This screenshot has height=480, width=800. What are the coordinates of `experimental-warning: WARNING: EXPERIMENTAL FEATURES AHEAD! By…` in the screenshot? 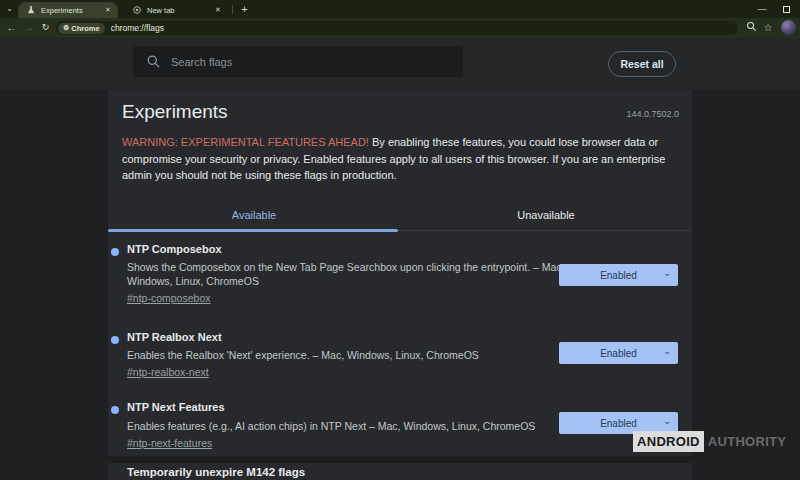 It's located at (400, 159).